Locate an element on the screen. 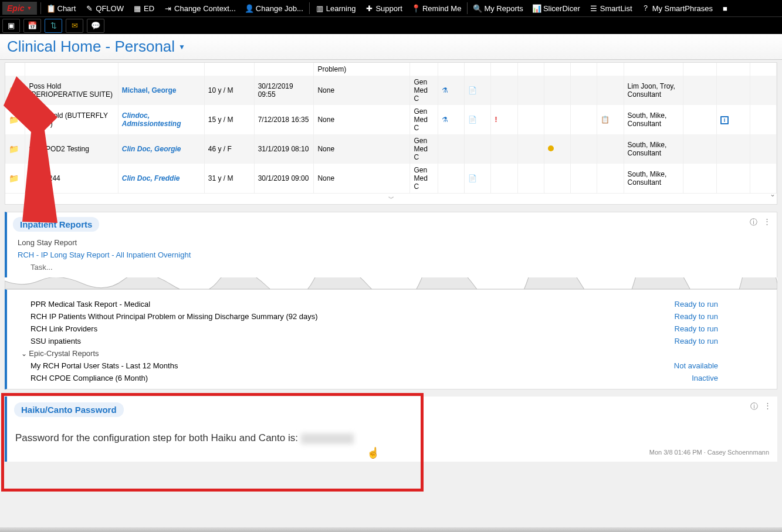  report-row: RCH Link ProvidersReady to run is located at coordinates (392, 328).